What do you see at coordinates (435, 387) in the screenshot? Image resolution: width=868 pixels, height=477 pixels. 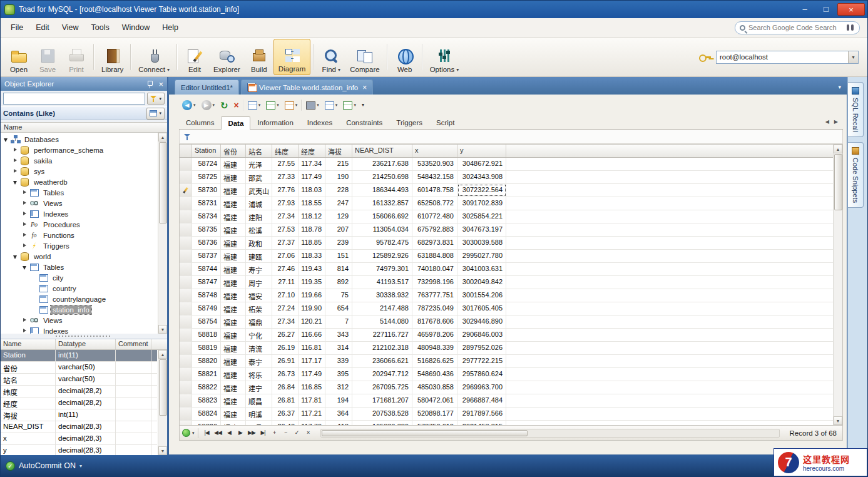 I see `grid-cell: 485030.858` at bounding box center [435, 387].